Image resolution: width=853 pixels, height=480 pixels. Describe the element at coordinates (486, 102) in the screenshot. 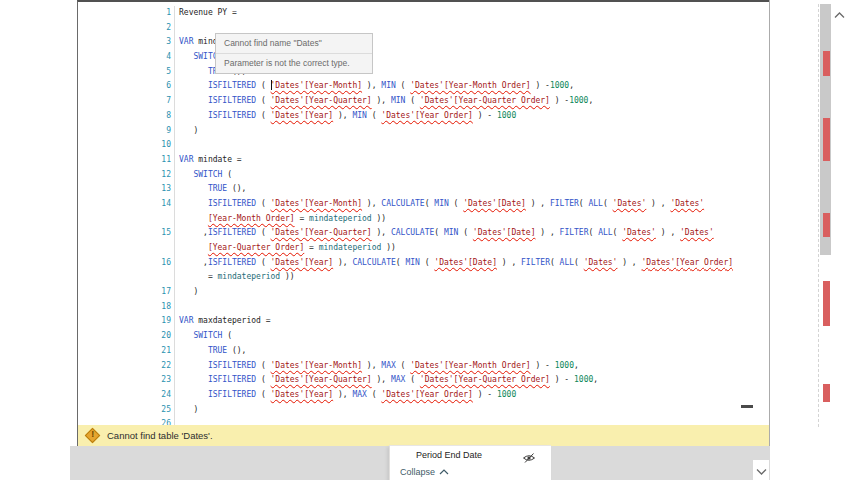

I see `code-line: 7 ISFILTERED ( 'Dates'[Year-Quarter] ), …` at that location.